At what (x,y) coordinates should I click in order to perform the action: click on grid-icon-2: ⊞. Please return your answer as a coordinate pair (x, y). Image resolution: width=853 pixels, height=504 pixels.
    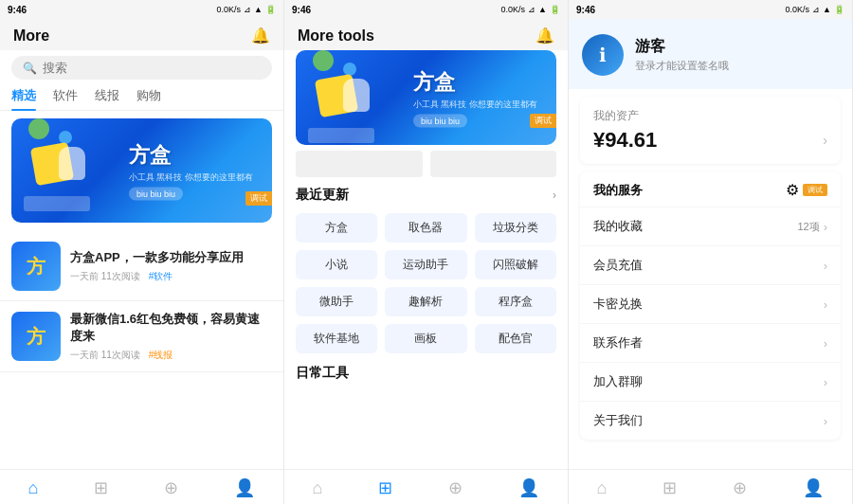
    Looking at the image, I should click on (385, 488).